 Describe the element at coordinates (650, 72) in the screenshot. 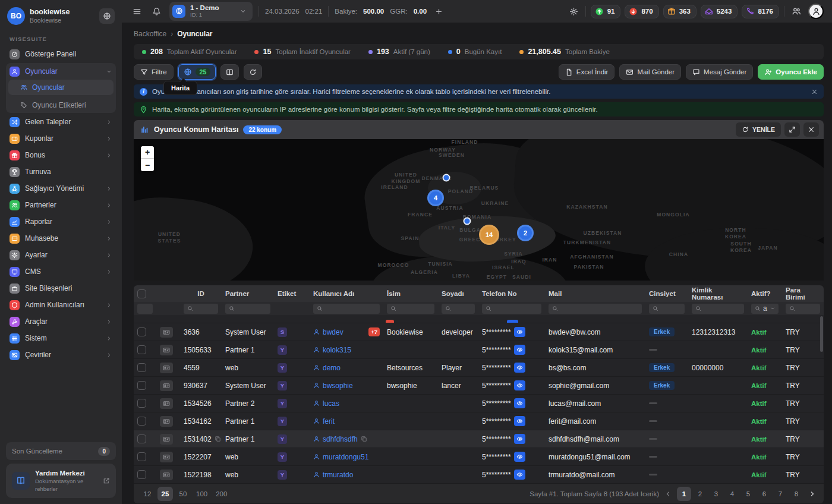

I see `send-mail-button: Mail Gönder` at that location.